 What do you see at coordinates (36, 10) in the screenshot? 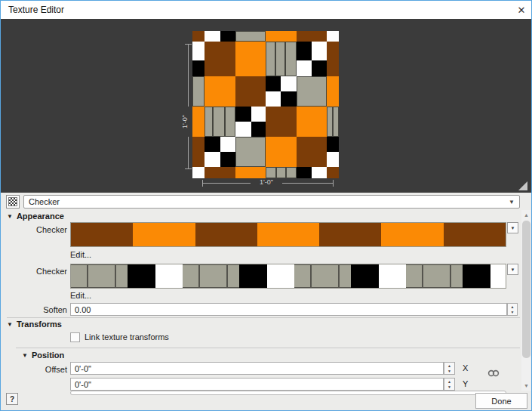
I see `dialog-title: Texture Editor` at bounding box center [36, 10].